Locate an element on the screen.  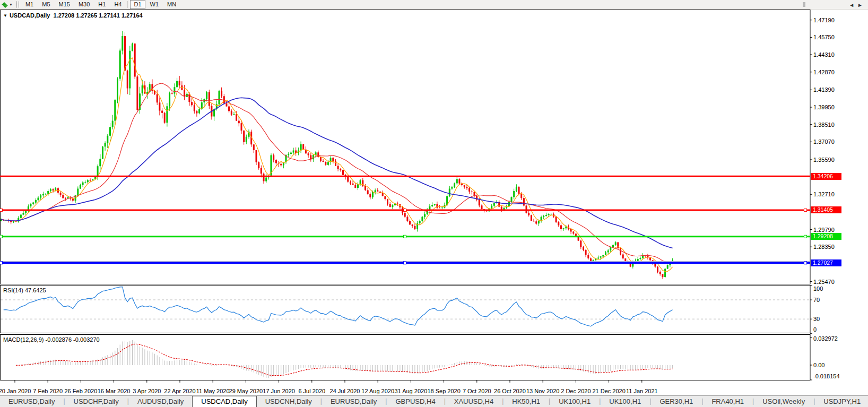
chart-tab-xauusd-h4: XAUUSD,H4 is located at coordinates (474, 401).